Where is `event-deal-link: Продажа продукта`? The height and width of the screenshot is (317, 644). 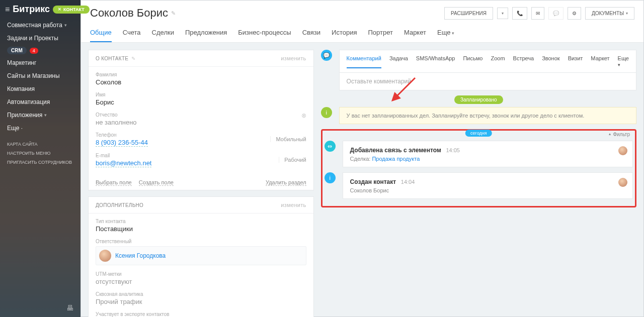
event-deal-link: Продажа продукта is located at coordinates (395, 159).